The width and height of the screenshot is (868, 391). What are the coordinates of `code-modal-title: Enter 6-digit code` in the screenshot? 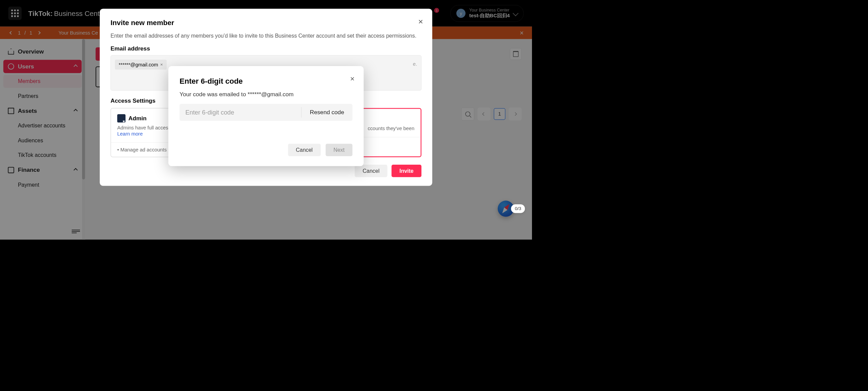 It's located at (266, 81).